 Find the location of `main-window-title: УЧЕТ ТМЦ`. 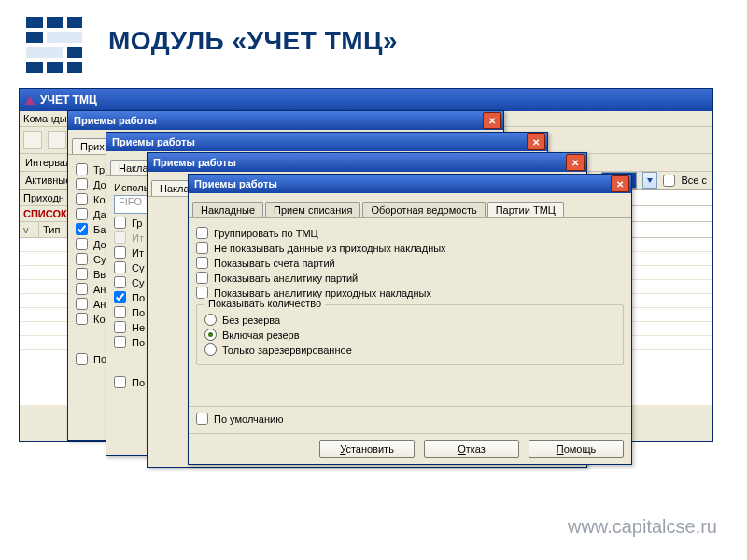

main-window-title: УЧЕТ ТМЦ is located at coordinates (69, 100).